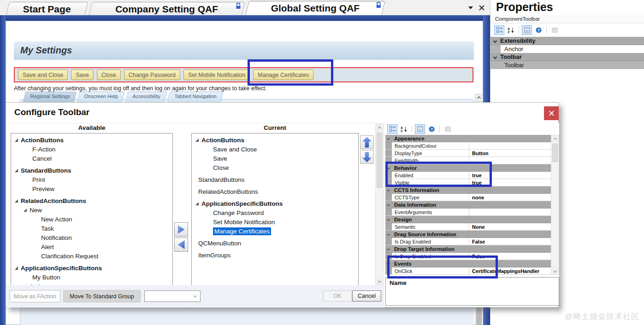 This screenshot has height=325, width=644. Describe the element at coordinates (275, 158) in the screenshot. I see `tree-item: Save` at that location.